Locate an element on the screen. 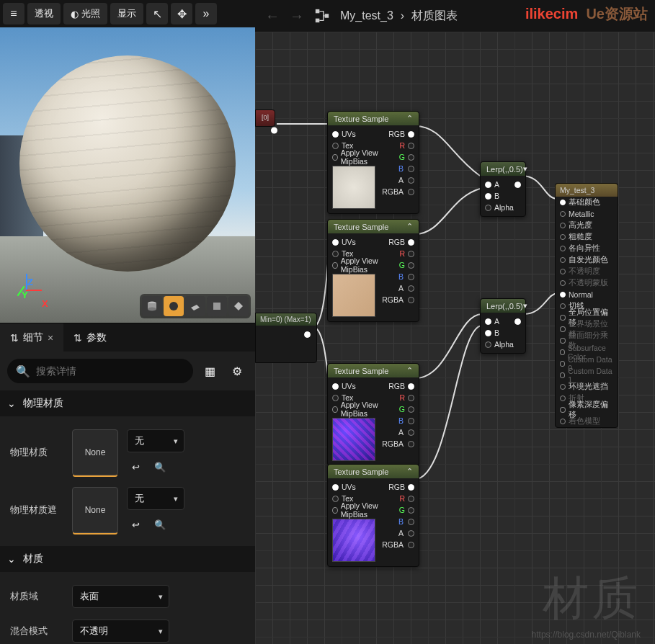  axis-x-label: X is located at coordinates (45, 304).